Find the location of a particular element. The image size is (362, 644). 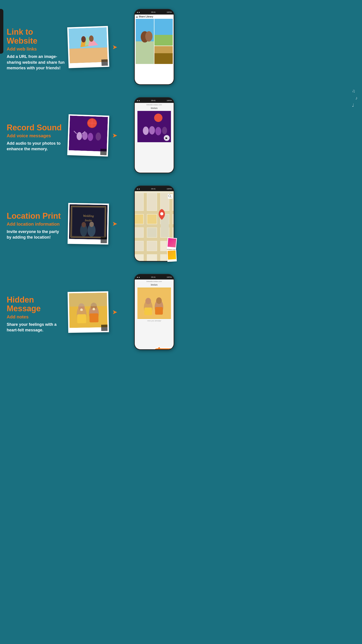

phone2-battery: 100%▪ is located at coordinates (169, 100).